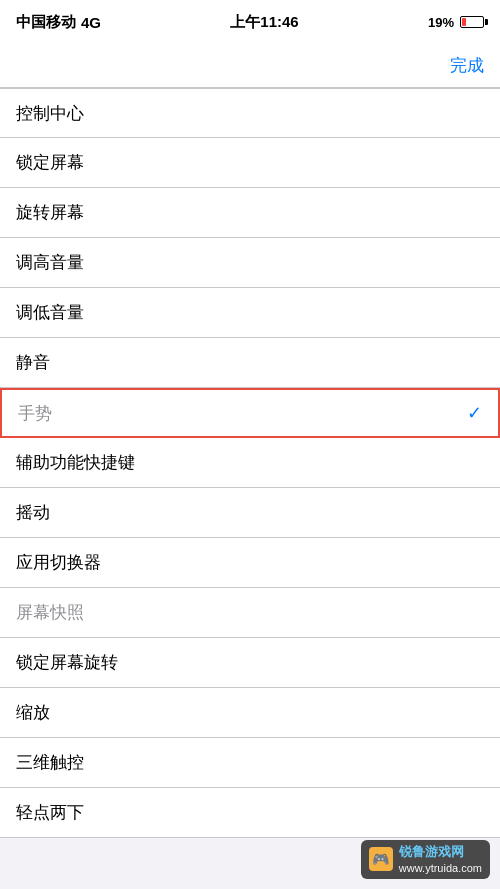  Describe the element at coordinates (91, 22) in the screenshot. I see `network-type: 4G` at that location.